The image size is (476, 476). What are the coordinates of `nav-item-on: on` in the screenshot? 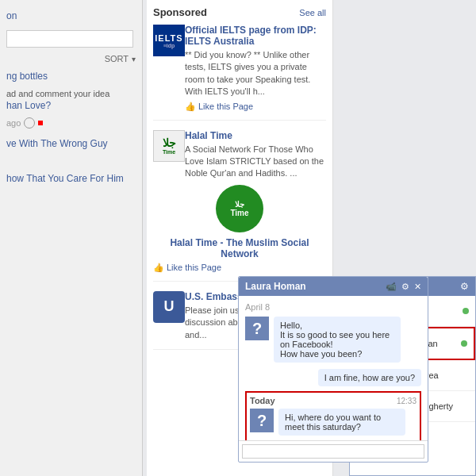 It's located at (71, 16).